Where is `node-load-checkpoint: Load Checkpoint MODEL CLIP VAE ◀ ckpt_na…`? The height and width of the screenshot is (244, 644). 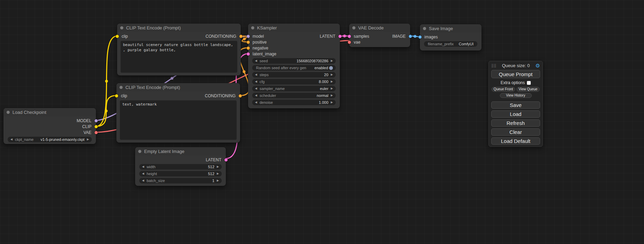 node-load-checkpoint: Load Checkpoint MODEL CLIP VAE ◀ ckpt_na… is located at coordinates (50, 126).